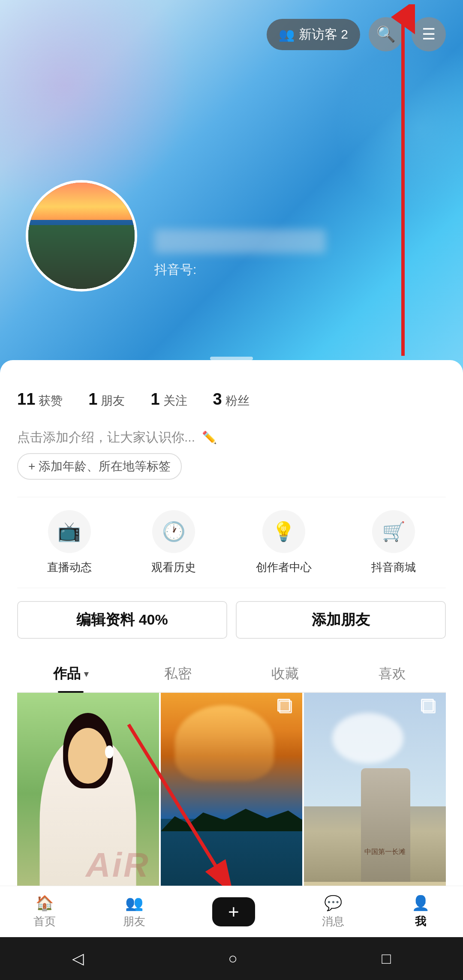 This screenshot has height=980, width=463. I want to click on stats-row: 11 获赞 1 朋友 1 关注 3 粉丝, so click(232, 400).